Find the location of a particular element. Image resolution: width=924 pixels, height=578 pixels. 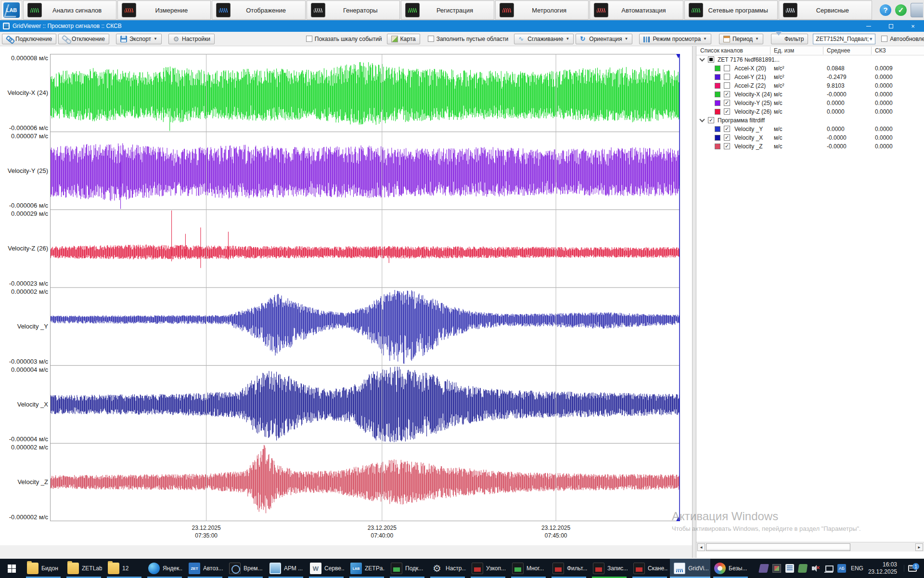

channel-row: ✓ Velocity _X м/с -0.0000 0.0000 is located at coordinates (810, 138).